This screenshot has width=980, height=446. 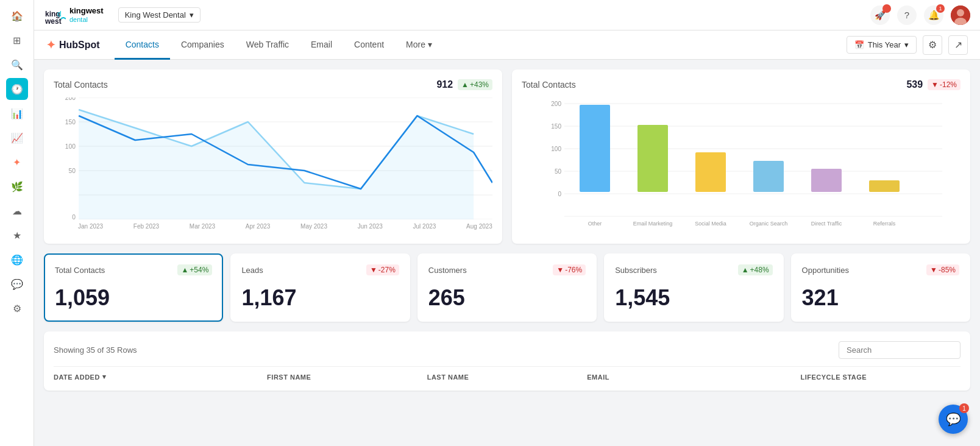 I want to click on brand-name: King West Dental, so click(x=155, y=15).